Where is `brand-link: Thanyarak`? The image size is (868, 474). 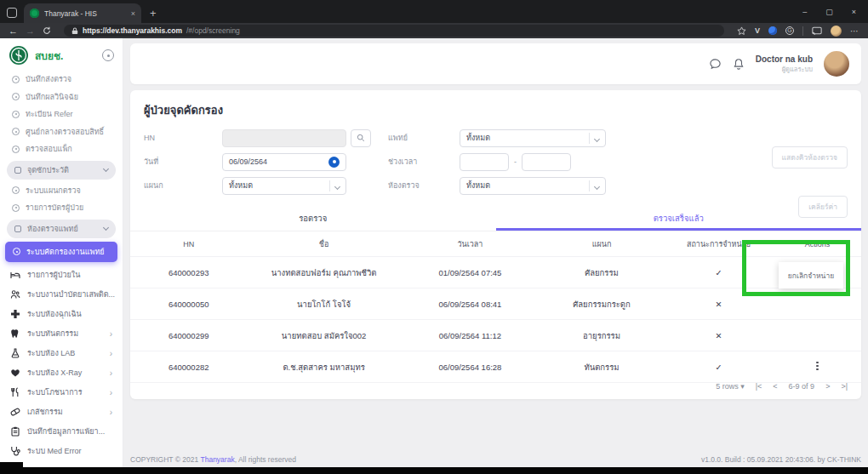
brand-link: Thanyarak is located at coordinates (217, 460).